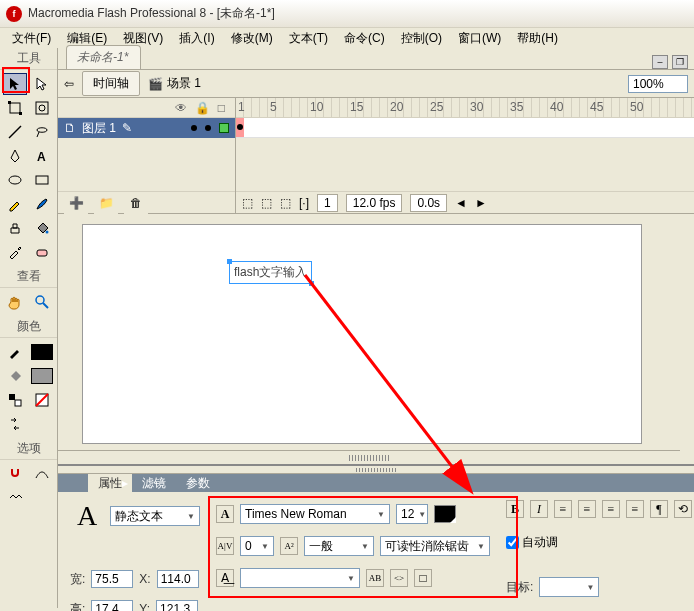 The height and width of the screenshot is (611, 694). Describe the element at coordinates (112, 579) in the screenshot. I see `width-input` at that location.